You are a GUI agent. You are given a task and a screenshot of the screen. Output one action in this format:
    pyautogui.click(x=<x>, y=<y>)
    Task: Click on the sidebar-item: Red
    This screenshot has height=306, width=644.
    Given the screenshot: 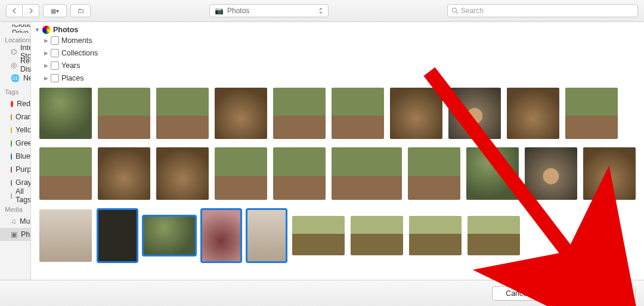 What is the action you would take?
    pyautogui.click(x=16, y=104)
    